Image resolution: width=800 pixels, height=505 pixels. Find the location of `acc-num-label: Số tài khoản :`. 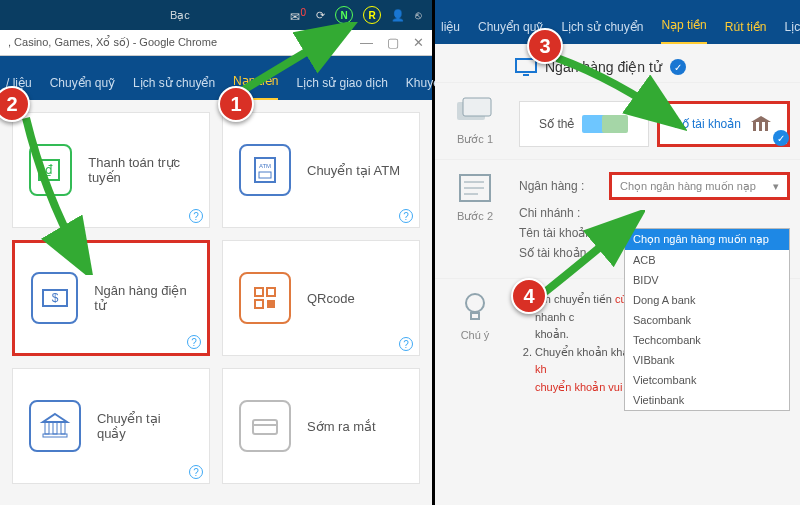

acc-num-label: Số tài khoản : is located at coordinates (559, 253).